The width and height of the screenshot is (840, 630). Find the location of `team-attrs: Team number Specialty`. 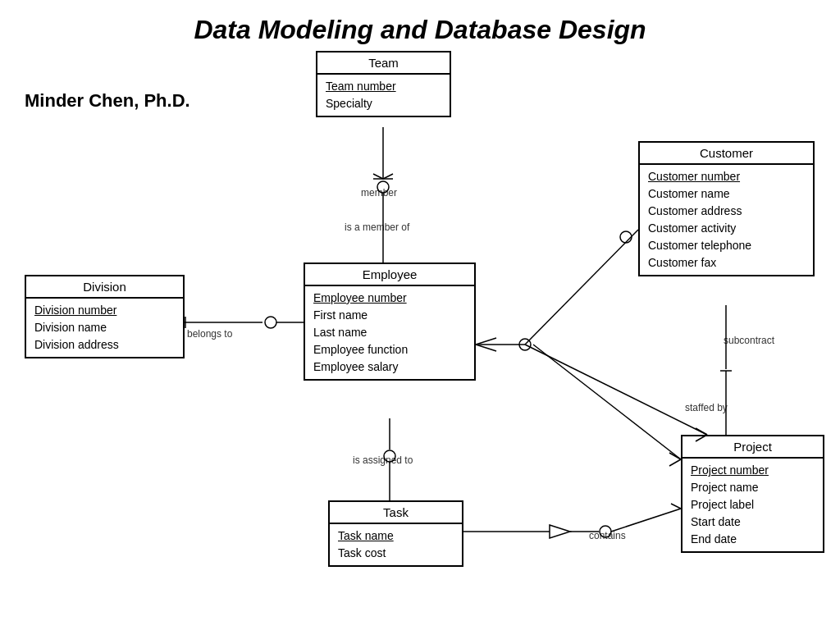

team-attrs: Team number Specialty is located at coordinates (384, 95).